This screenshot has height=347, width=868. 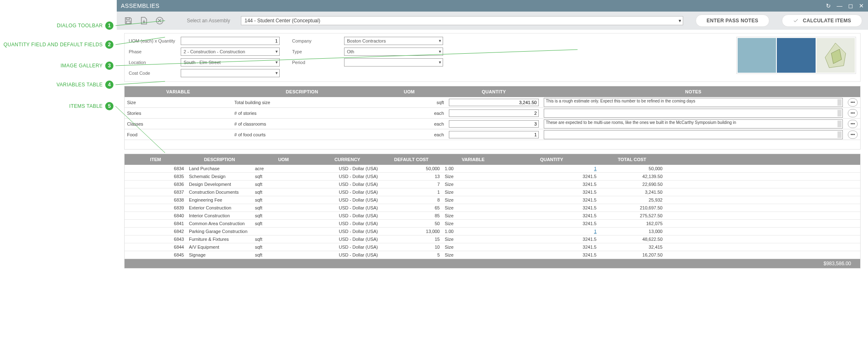 I want to click on item-row: 6845SignagesqftUSD - Dollar (USA)5Size32…, so click(x=493, y=255).